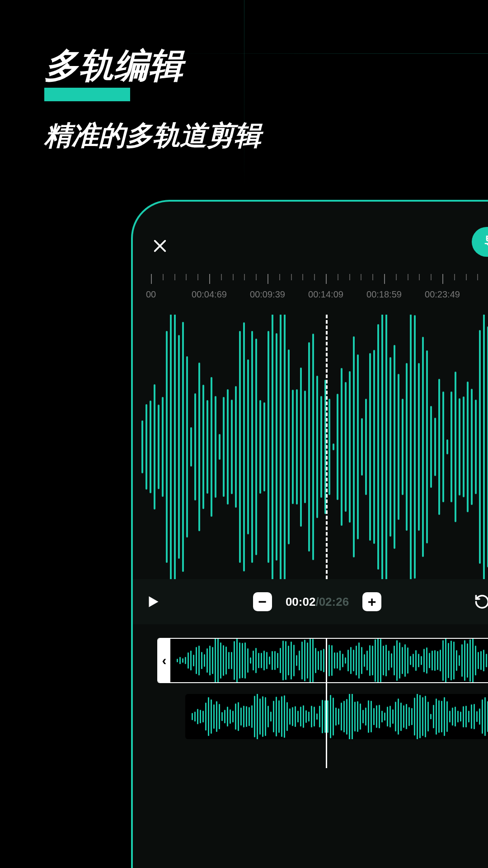  I want to click on reset-button, so click(479, 602).